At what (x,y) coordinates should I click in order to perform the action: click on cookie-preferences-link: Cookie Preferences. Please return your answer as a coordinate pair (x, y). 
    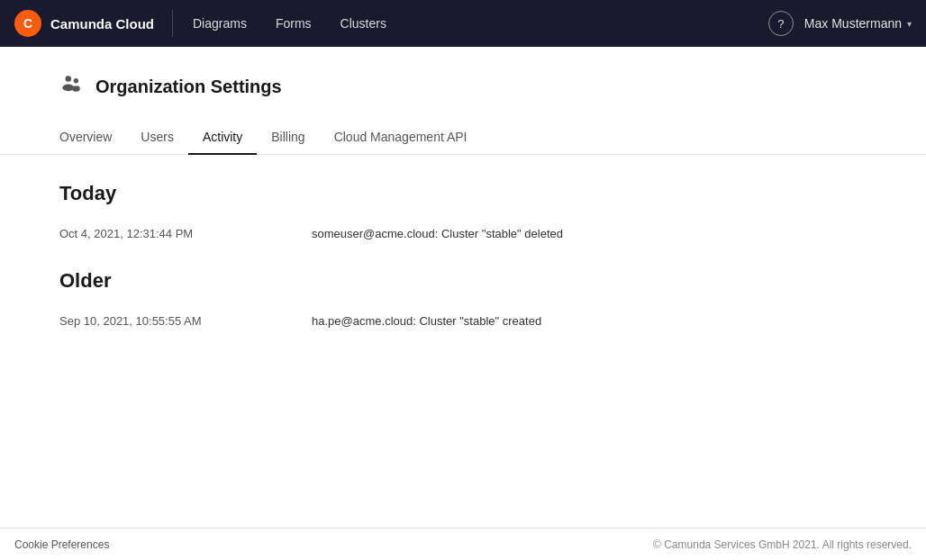
    Looking at the image, I should click on (61, 545).